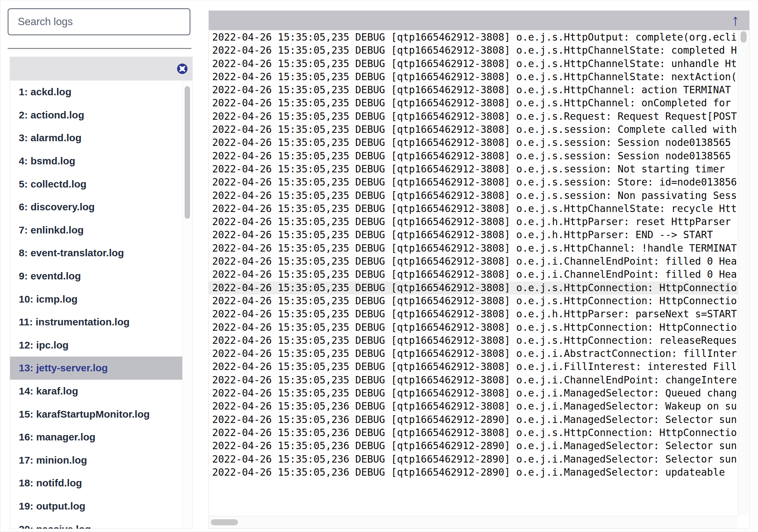  Describe the element at coordinates (96, 345) in the screenshot. I see `log-file-item: 12: ipc.log` at that location.